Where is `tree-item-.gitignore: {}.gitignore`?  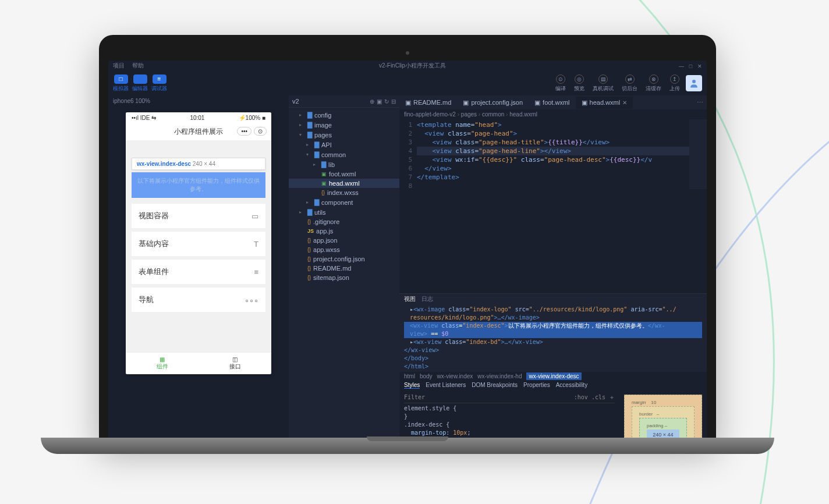
tree-item-.gitignore: {}.gitignore is located at coordinates (344, 222).